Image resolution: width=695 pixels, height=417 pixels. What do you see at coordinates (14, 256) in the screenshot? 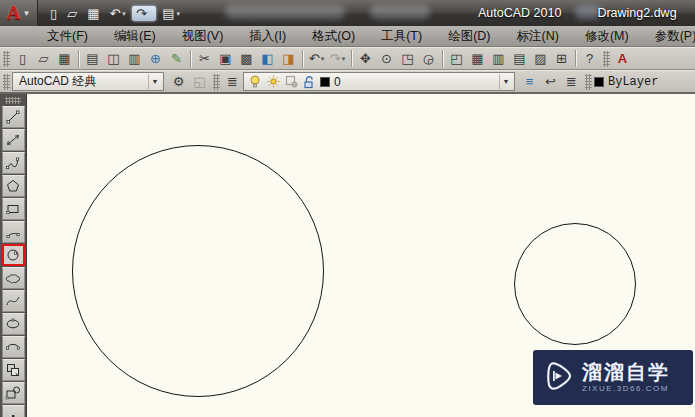
I see `draw-toolbar` at bounding box center [14, 256].